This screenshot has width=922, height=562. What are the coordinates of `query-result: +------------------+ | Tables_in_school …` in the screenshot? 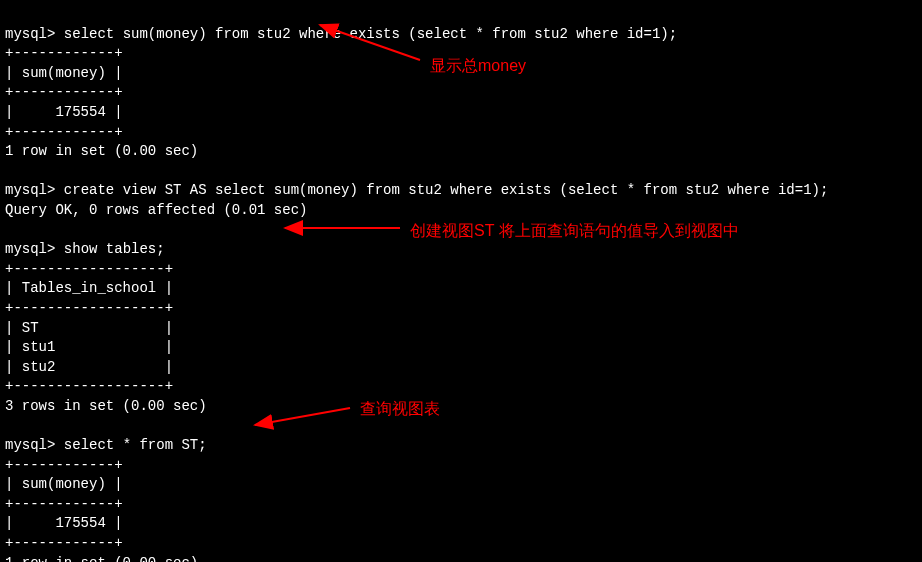 It's located at (106, 338).